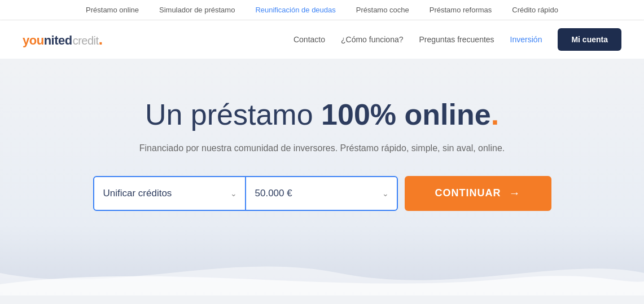 The width and height of the screenshot is (644, 304). What do you see at coordinates (322, 193) in the screenshot?
I see `loan-amount-wrapper: 50.000 € 10.000 € 20.000 € 30.000 € 40.0…` at bounding box center [322, 193].